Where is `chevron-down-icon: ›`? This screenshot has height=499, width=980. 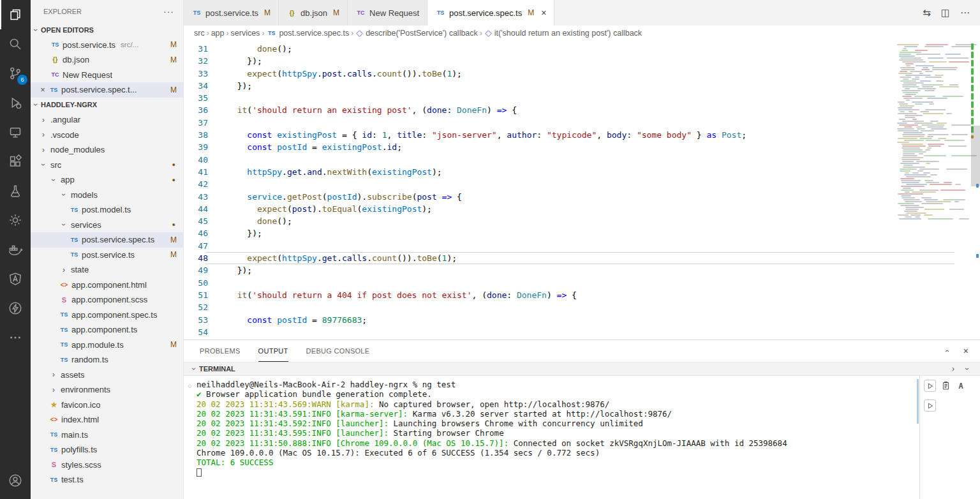
chevron-down-icon: › is located at coordinates (967, 369).